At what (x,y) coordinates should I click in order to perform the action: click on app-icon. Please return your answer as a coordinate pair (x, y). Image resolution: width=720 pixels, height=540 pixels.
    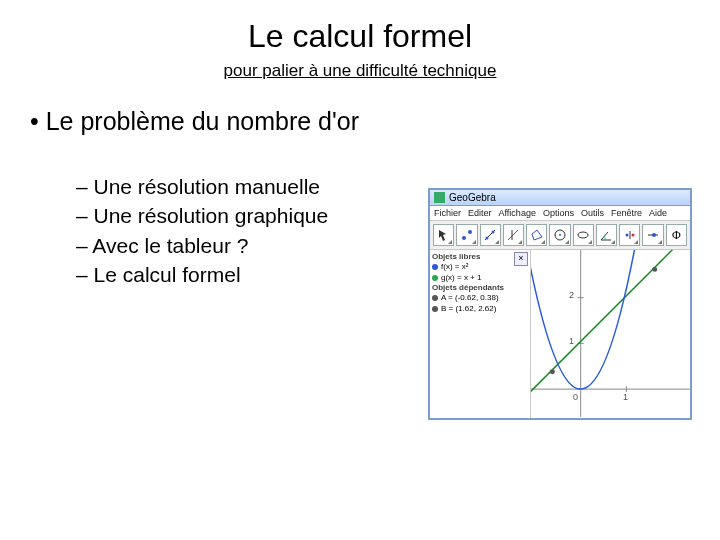
    Looking at the image, I should click on (440, 198).